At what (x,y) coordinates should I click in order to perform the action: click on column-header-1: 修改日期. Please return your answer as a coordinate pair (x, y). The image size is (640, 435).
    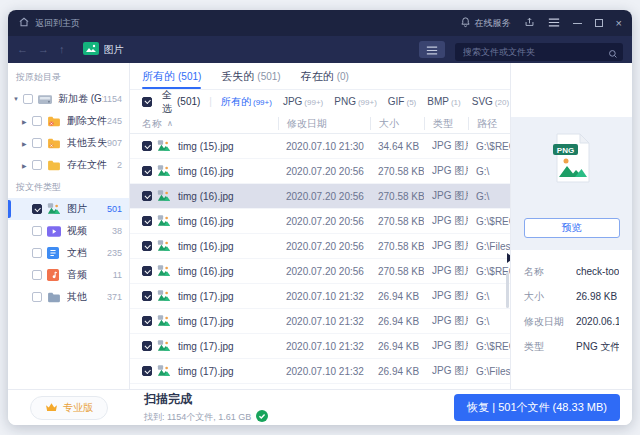
    Looking at the image, I should click on (324, 124).